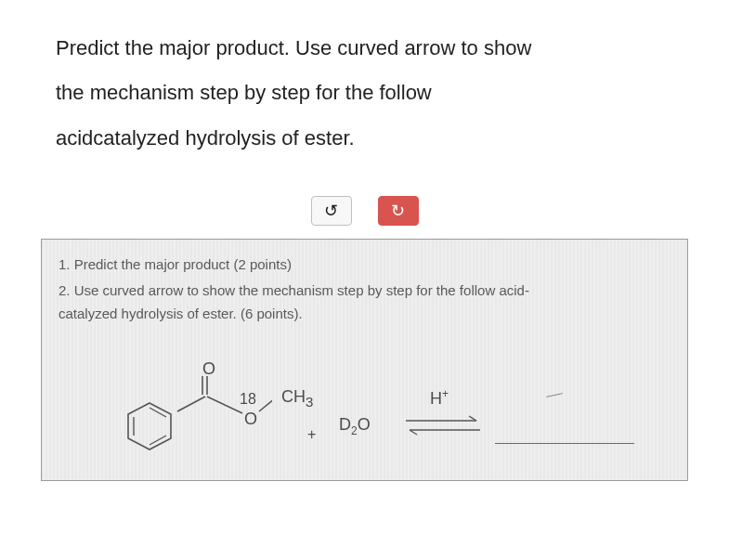  Describe the element at coordinates (364, 314) in the screenshot. I see `question-2-line-b: catalyzed hydrolysis of ester. (6 points…` at that location.